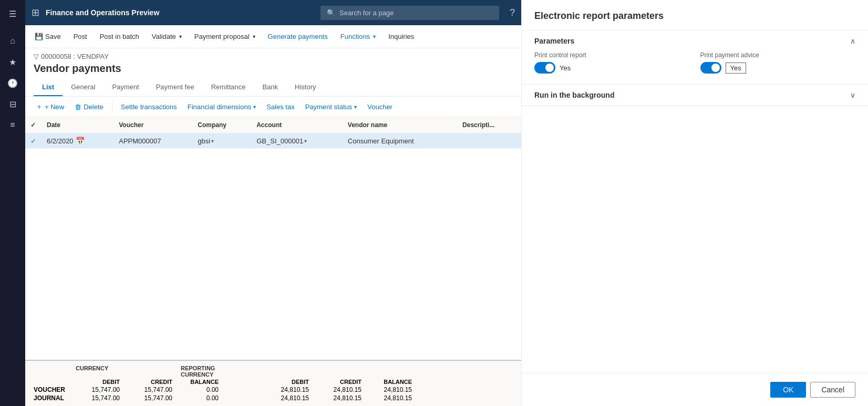 This screenshot has height=406, width=868. What do you see at coordinates (78, 141) in the screenshot?
I see `row-date: 6/2/2020 📅` at bounding box center [78, 141].